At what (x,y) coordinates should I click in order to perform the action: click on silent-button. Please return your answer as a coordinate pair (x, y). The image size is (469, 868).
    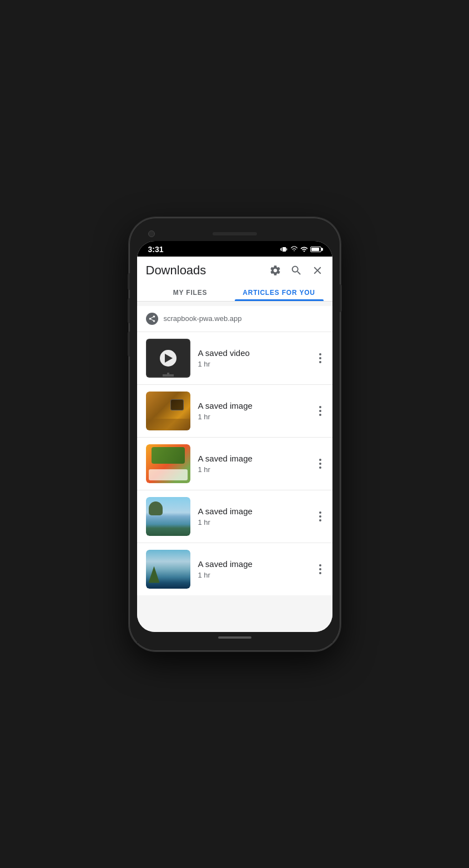
    Looking at the image, I should click on (129, 282).